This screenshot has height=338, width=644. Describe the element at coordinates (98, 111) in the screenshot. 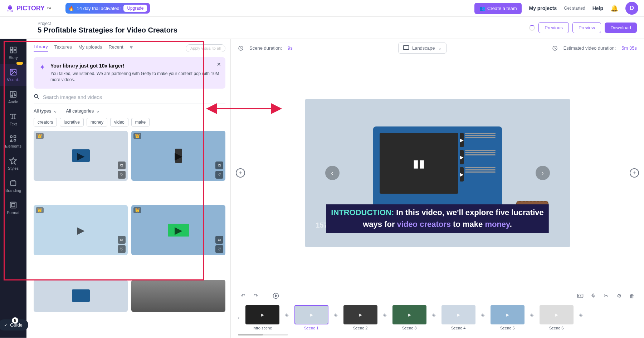

I see `chevron-down-icon: ⌄` at that location.